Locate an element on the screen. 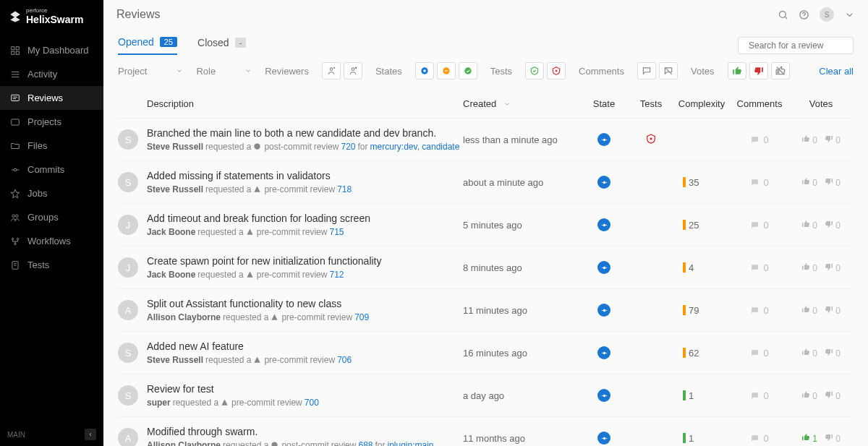 Image resolution: width=868 pixels, height=446 pixels. nav-commits: Commits is located at coordinates (52, 169).